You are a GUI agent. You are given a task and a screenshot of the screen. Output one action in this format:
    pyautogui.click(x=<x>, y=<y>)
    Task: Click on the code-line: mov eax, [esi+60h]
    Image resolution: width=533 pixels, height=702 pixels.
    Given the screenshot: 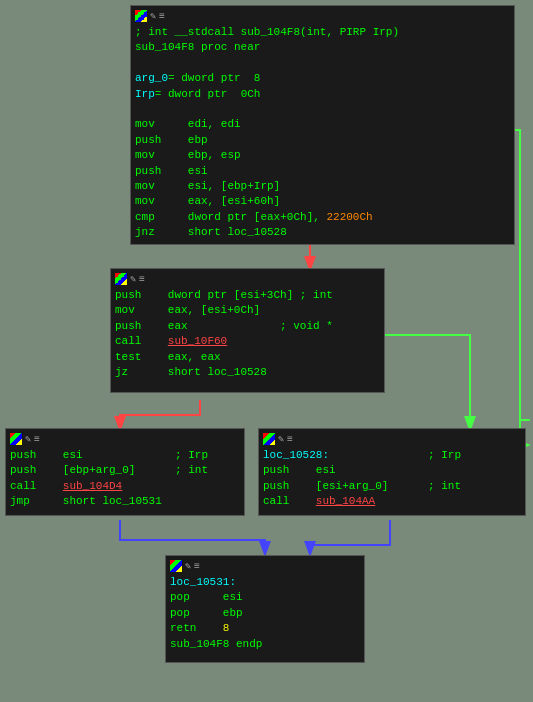 What is the action you would take?
    pyautogui.click(x=322, y=202)
    